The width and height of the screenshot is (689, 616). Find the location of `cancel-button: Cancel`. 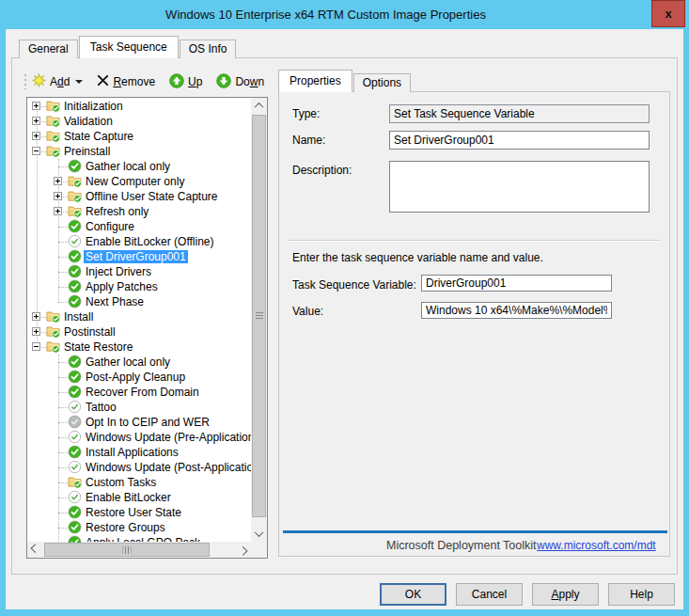

cancel-button: Cancel is located at coordinates (489, 594).